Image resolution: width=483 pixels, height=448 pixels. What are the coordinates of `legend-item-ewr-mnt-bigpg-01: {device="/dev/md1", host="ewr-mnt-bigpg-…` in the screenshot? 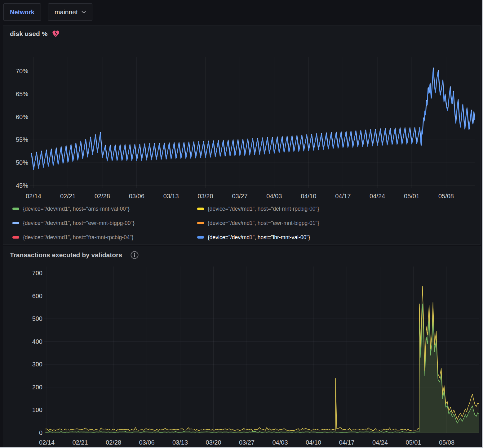 It's located at (258, 223).